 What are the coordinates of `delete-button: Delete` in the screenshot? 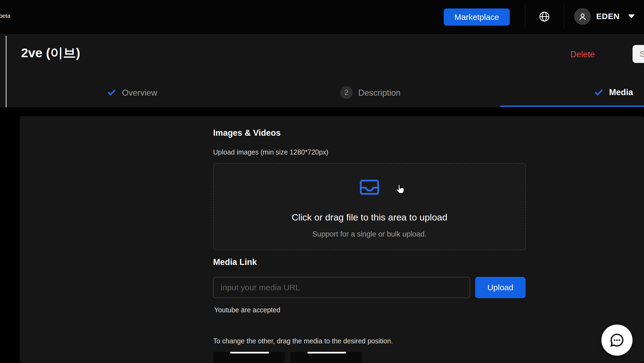 It's located at (583, 55).